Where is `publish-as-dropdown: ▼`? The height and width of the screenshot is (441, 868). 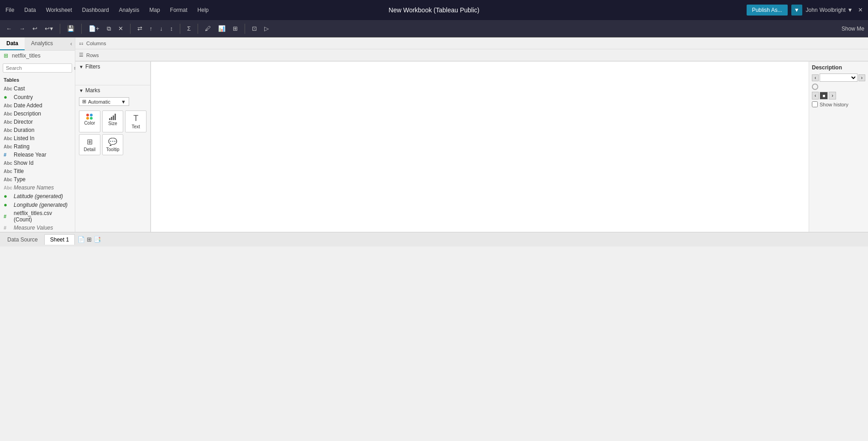
publish-as-dropdown: ▼ is located at coordinates (797, 10).